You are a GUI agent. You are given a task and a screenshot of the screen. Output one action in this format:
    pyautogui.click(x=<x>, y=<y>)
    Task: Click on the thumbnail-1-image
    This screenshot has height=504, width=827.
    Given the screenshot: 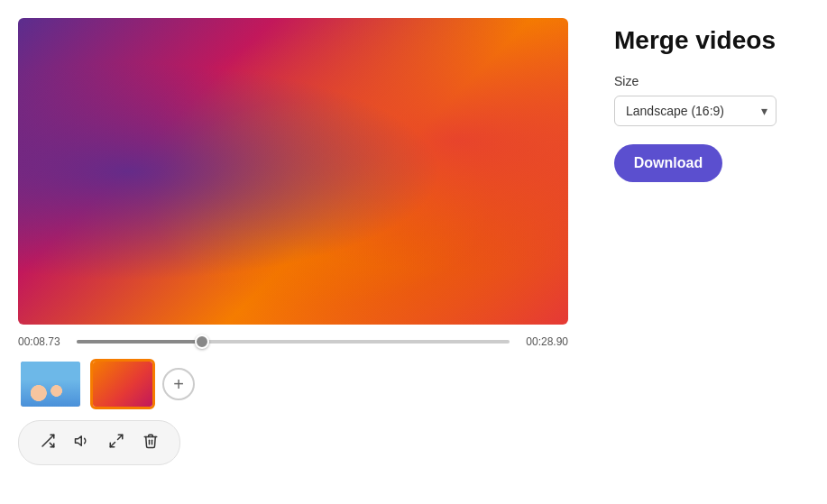 What is the action you would take?
    pyautogui.click(x=51, y=384)
    